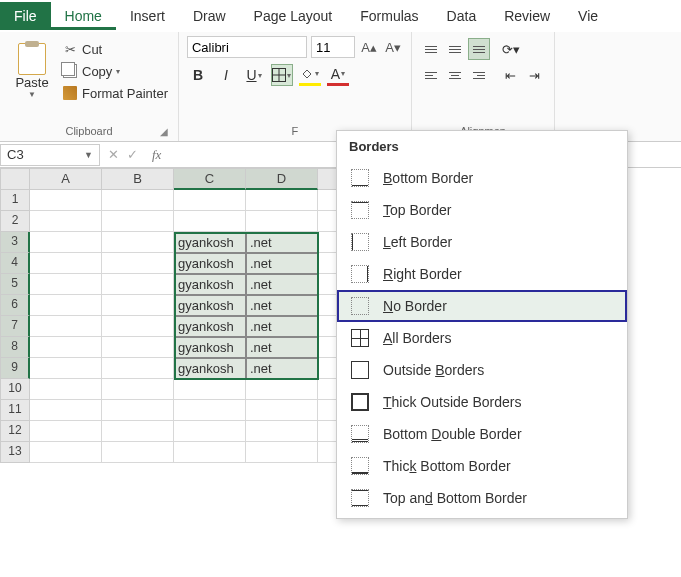 The height and width of the screenshot is (577, 681). Describe the element at coordinates (254, 75) in the screenshot. I see `underline-button: U▾` at that location.